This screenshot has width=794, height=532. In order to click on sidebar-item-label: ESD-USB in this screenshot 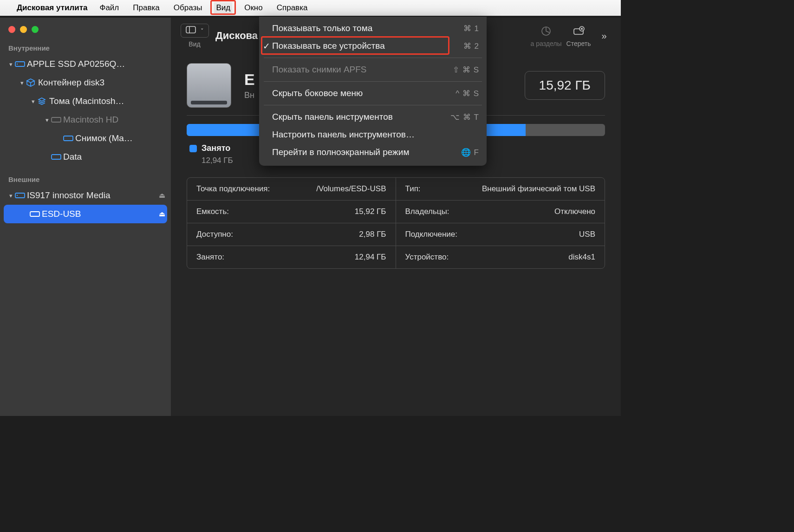, I will do `click(100, 214)`.